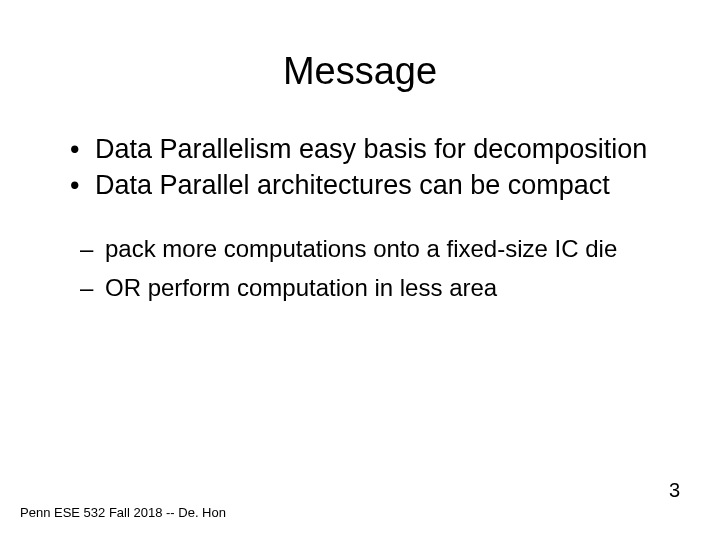 The width and height of the screenshot is (720, 540). Describe the element at coordinates (674, 490) in the screenshot. I see `page-number: 3` at that location.